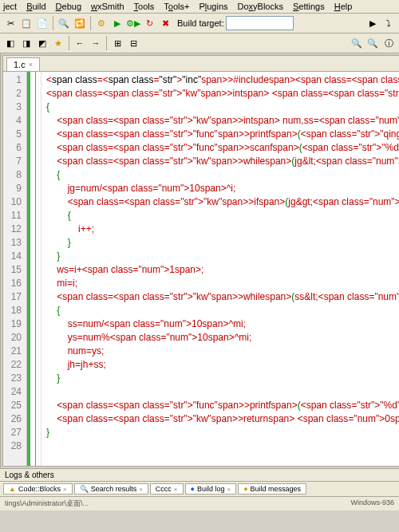  I want to click on forward-icon: →, so click(96, 43).